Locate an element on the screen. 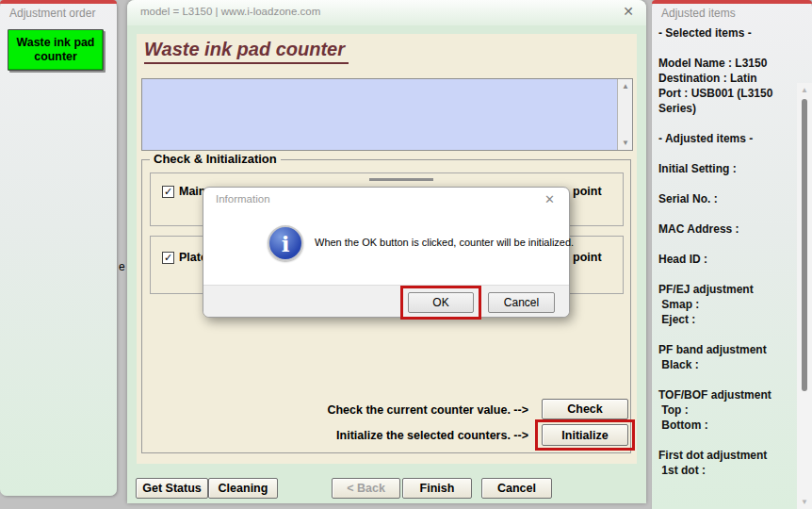 This screenshot has height=509, width=812. page-title: Waste ink pad counter is located at coordinates (247, 51).